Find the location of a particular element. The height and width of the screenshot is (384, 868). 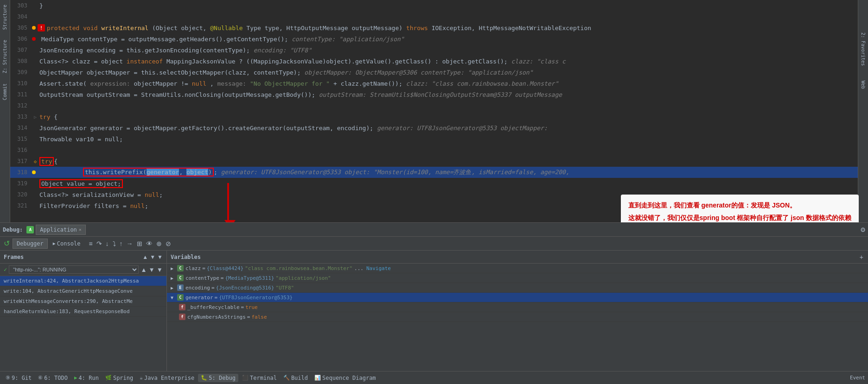

annotation-line2: 这就没错了，我们仅仅是spring boot 框架种自行配置了 json 数据格… is located at coordinates (740, 217).